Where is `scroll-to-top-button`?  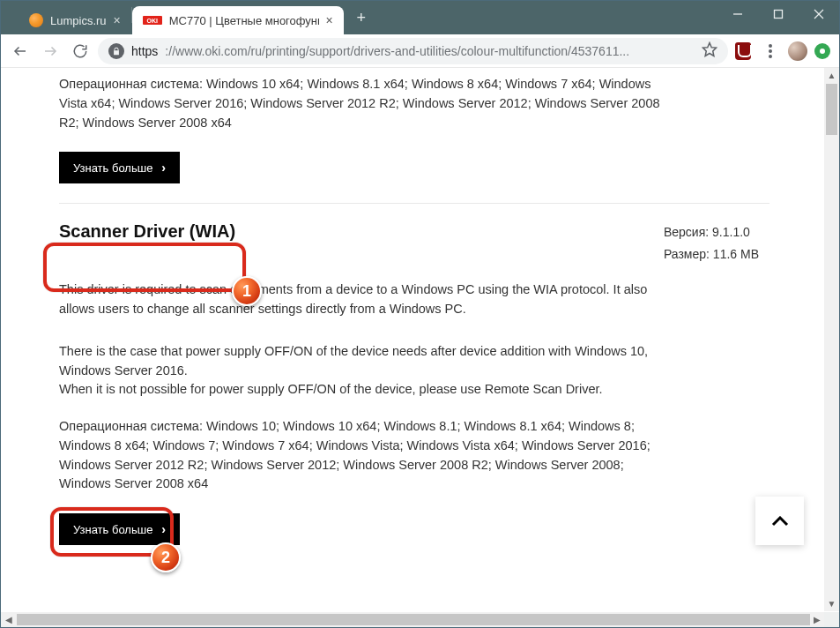 scroll-to-top-button is located at coordinates (779, 520).